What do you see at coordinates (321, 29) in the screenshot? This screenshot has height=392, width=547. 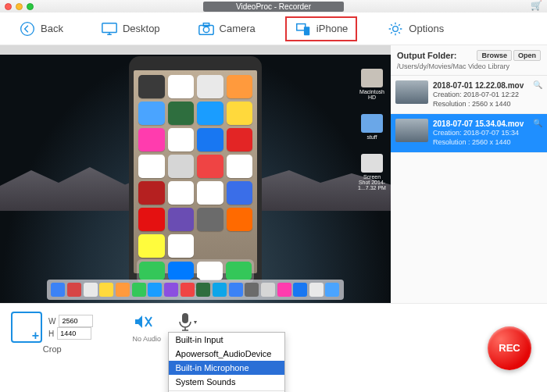 I see `iphone-mode-button: iPhone` at bounding box center [321, 29].